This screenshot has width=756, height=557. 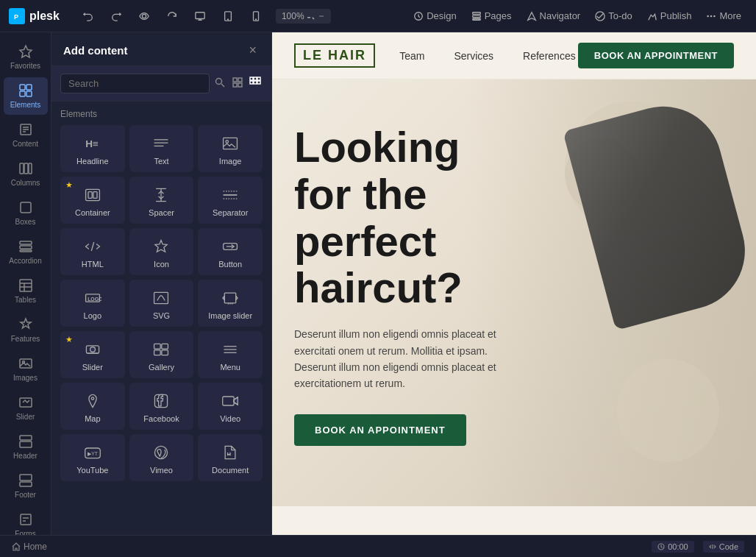 What do you see at coordinates (246, 84) in the screenshot?
I see `view-toggle` at bounding box center [246, 84].